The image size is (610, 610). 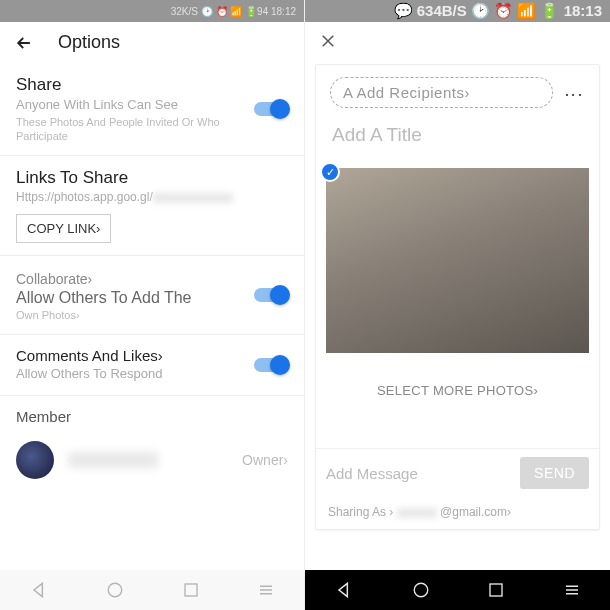 I want to click on sharing-as-label: Sharing As ›, so click(x=360, y=512).